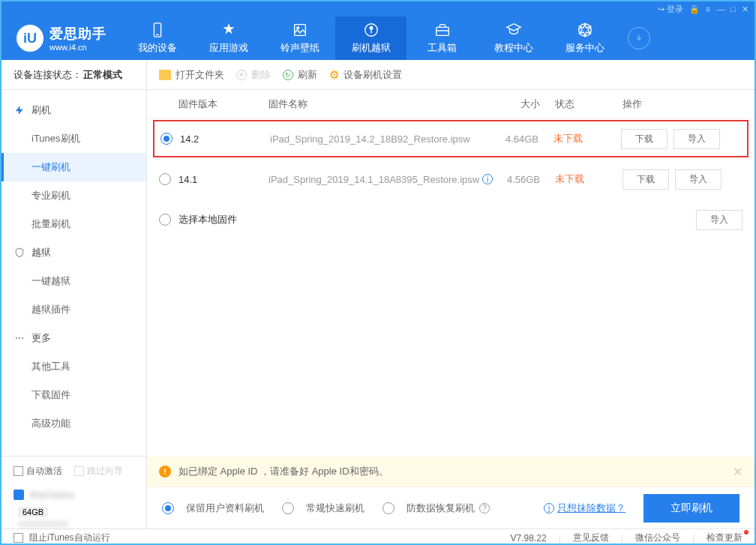 The width and height of the screenshot is (756, 545). I want to click on toolbar: 打开文件夹 ✕ 删除 ↻ 刷新 ⚙ 设备刷机设置, so click(451, 75).